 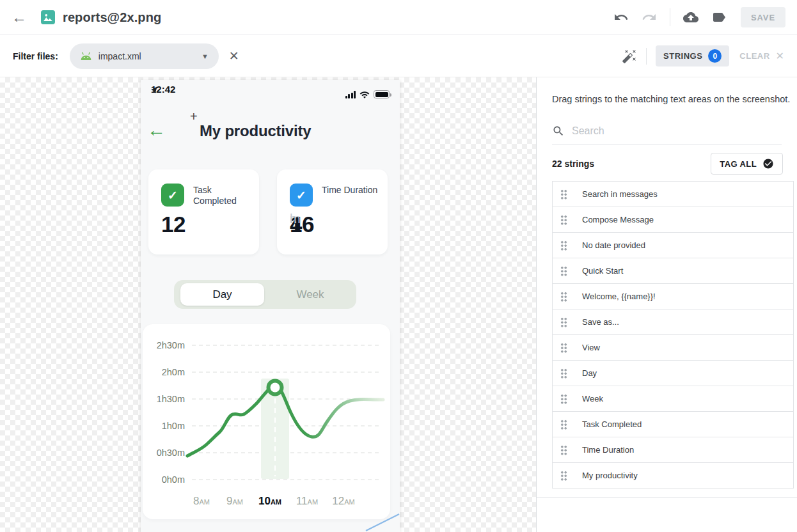 I want to click on svg-text: 1h30m, so click(x=171, y=399).